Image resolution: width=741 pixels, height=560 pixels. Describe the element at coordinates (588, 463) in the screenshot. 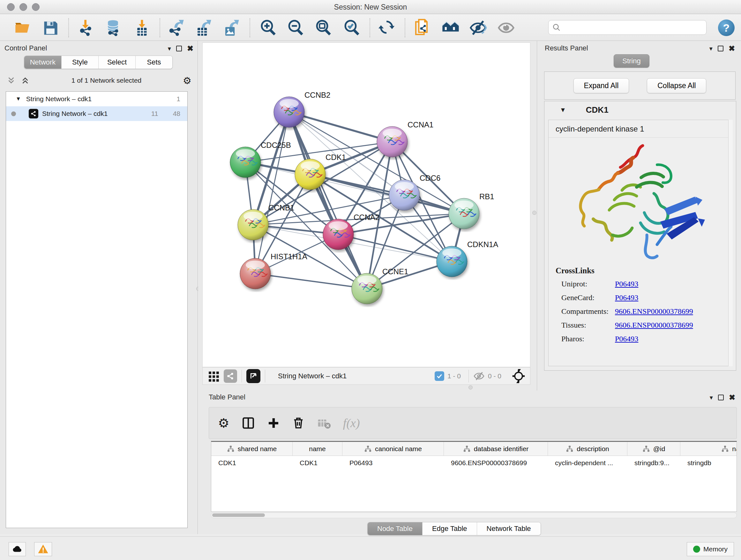

I see `table-cell: cyclin-dependent ...` at that location.